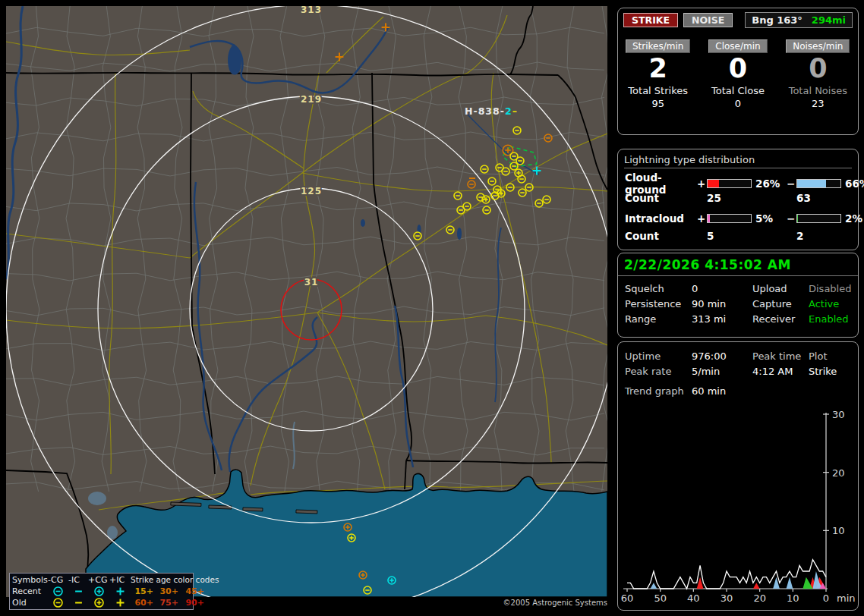  I want to click on recent-neg-cg-icon, so click(58, 592).